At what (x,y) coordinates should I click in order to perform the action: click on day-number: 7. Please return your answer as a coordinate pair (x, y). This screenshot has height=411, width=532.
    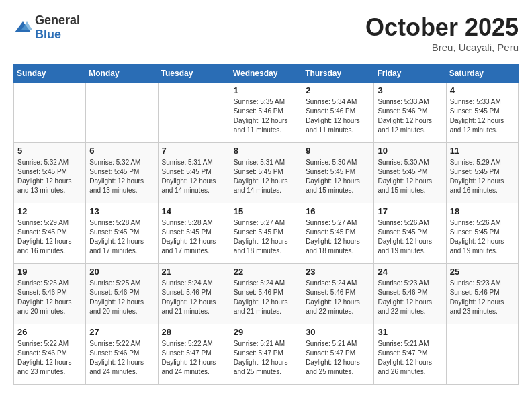
    Looking at the image, I should click on (194, 150).